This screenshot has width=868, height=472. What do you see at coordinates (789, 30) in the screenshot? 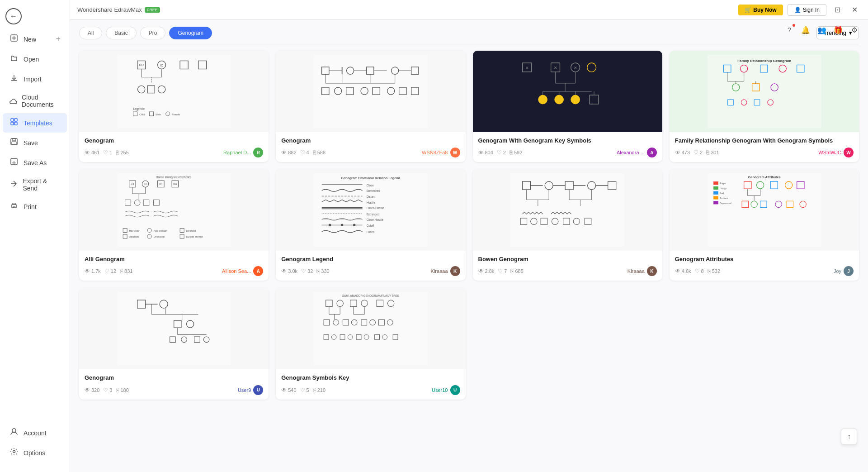
I see `help-icon: ?` at bounding box center [789, 30].